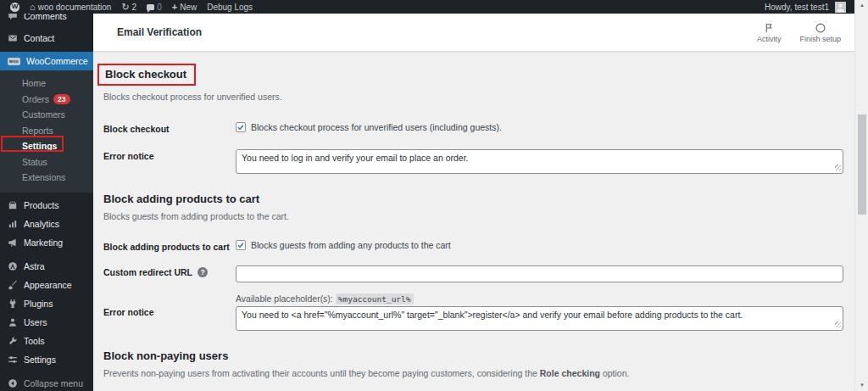 The width and height of the screenshot is (868, 391). Describe the element at coordinates (43, 243) in the screenshot. I see `sidebar-item-label: Marketing` at that location.